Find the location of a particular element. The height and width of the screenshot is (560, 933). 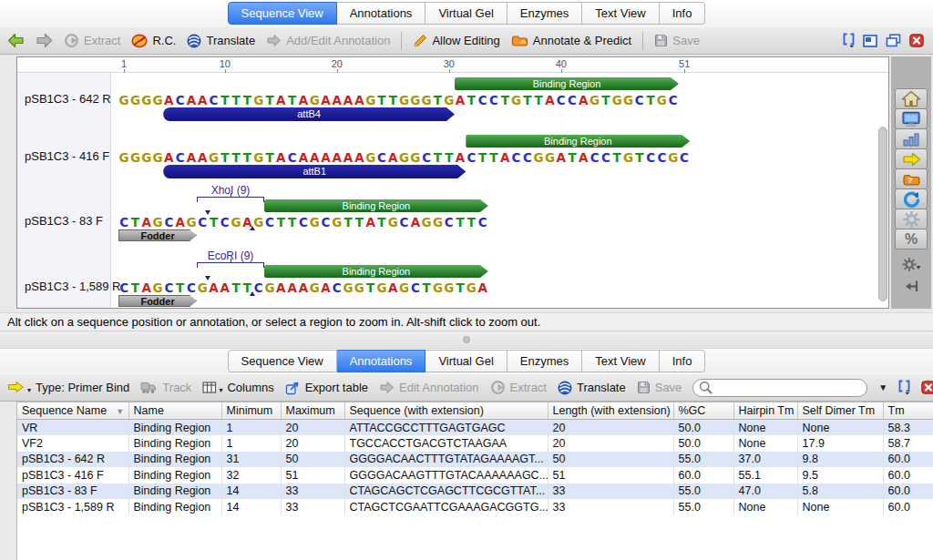

table-row: pSB1C3 - 1,589 RBinding Region1433CTAGCT… is located at coordinates (476, 507).